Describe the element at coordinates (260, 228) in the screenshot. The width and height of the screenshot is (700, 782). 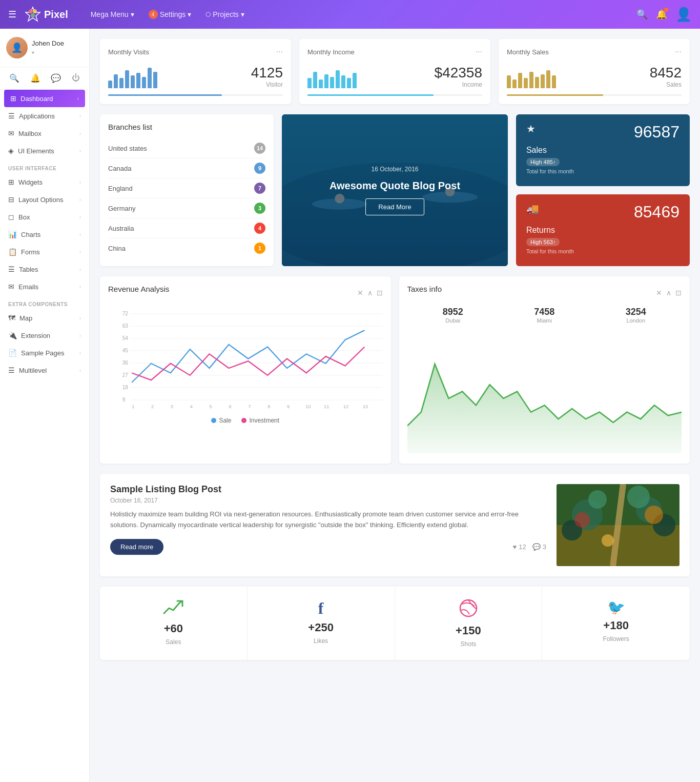
I see `branch-badge: 4` at that location.